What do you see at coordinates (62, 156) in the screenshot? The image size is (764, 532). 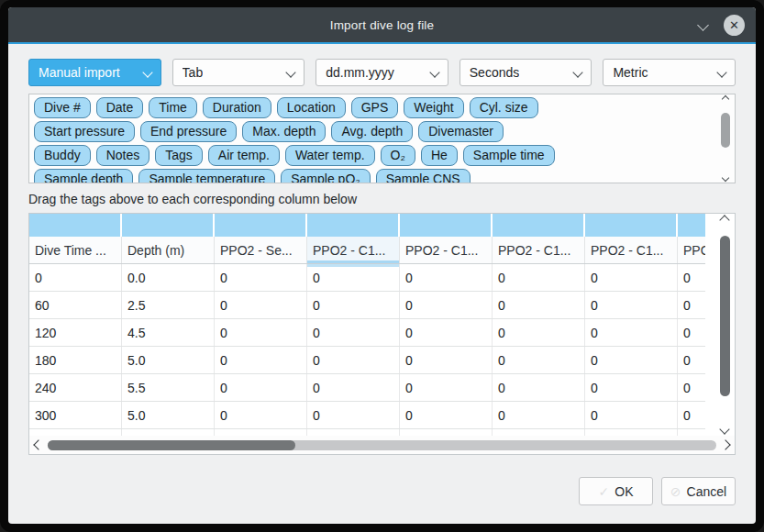 I see `tag-buddy: Buddy` at bounding box center [62, 156].